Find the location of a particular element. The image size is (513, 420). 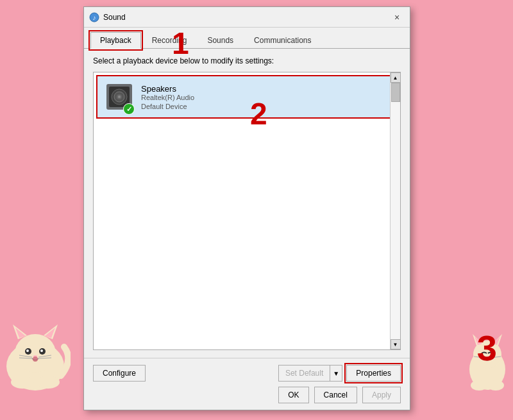

dialog-bottom: Configure Set Default ▼ Properties OK Ca… is located at coordinates (247, 383).